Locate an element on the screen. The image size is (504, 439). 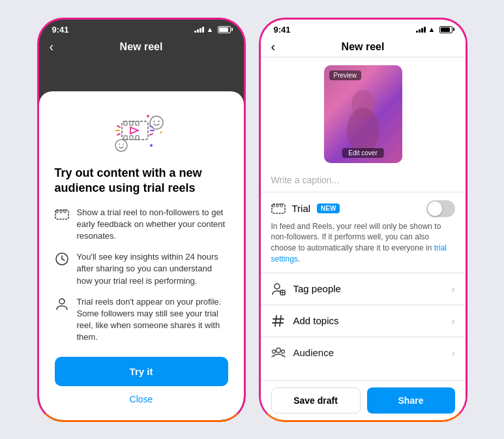
trial-label: Trial is located at coordinates (301, 209).